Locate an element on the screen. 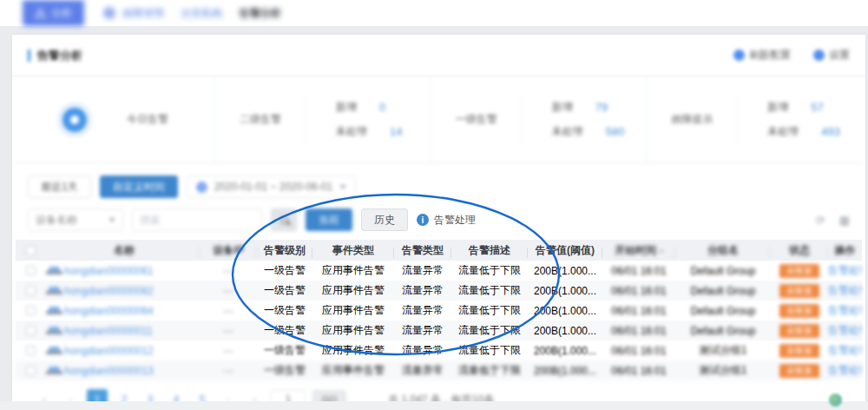  stat-card-label: 二级告警 is located at coordinates (260, 120).